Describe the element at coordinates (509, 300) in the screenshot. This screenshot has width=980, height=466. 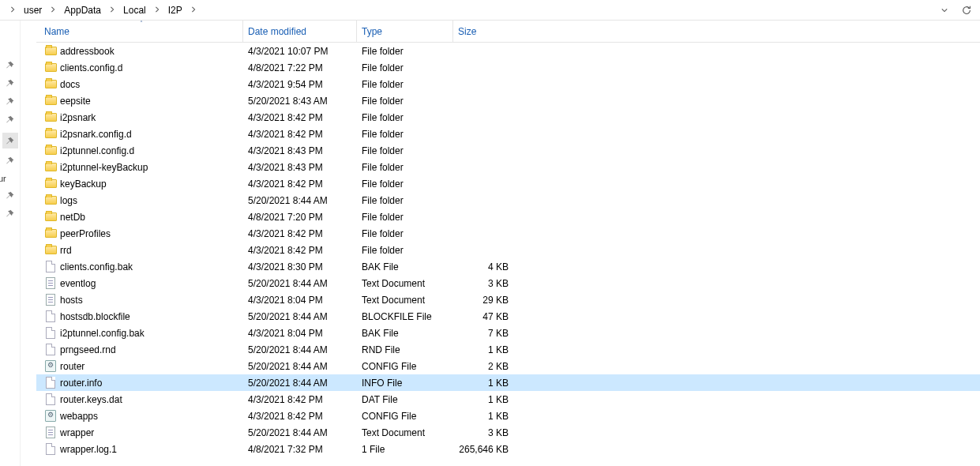
I see `table-row: hosts4/3/2021 8:04 PMText Document29 KB` at that location.